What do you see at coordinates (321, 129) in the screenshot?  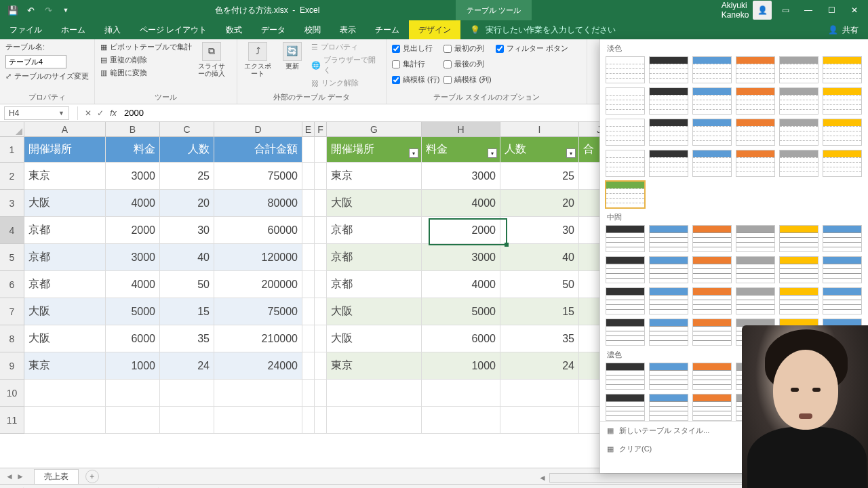 I see `col-header-F: F` at bounding box center [321, 129].